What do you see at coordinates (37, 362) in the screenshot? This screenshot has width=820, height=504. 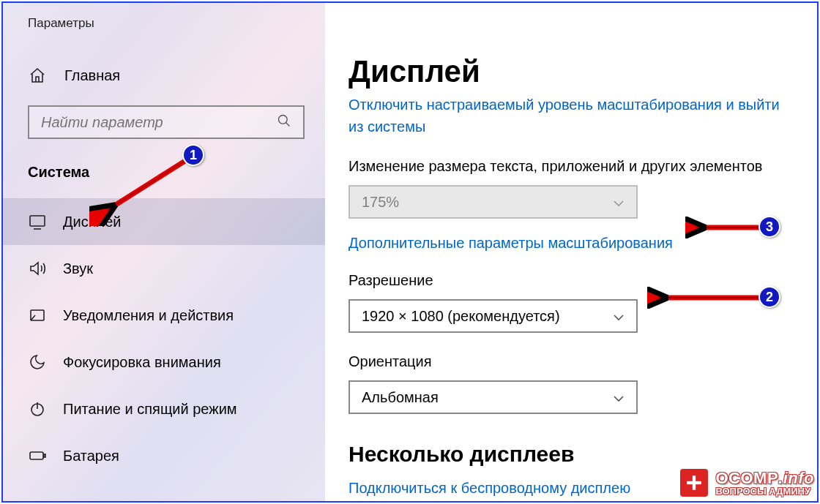 I see `focus-icon` at bounding box center [37, 362].